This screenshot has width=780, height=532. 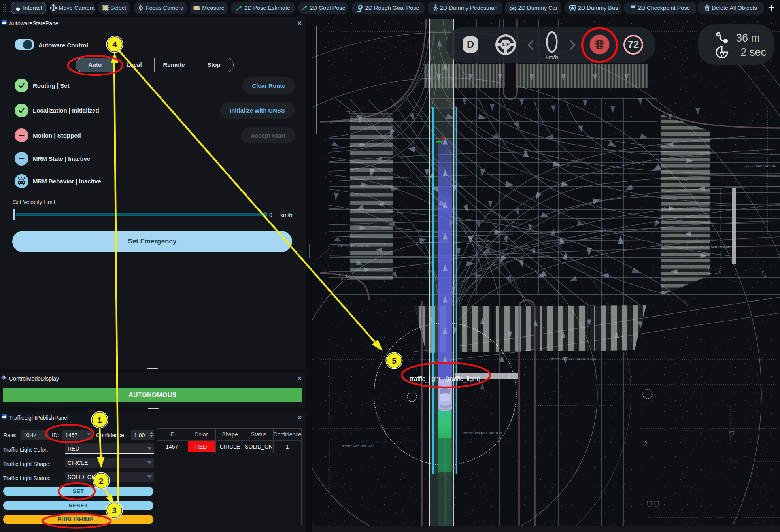 I want to click on svg-text: referrer:1455,1454,1453, so click(x=358, y=446).